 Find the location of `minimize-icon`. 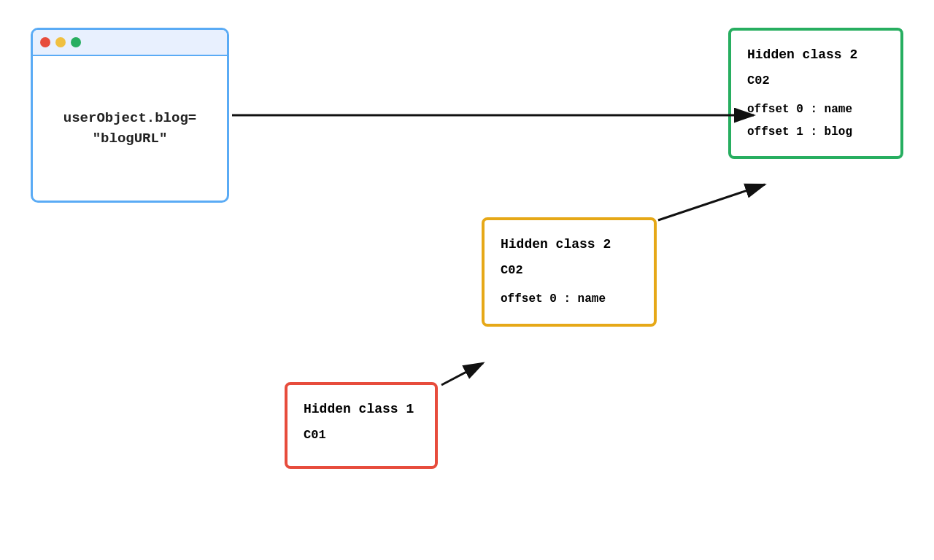

minimize-icon is located at coordinates (61, 42).